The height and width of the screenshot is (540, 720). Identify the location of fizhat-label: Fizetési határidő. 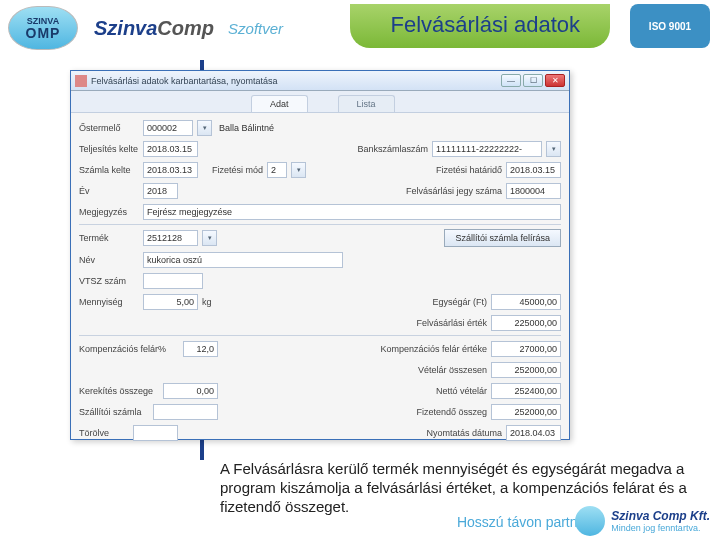
(469, 170).